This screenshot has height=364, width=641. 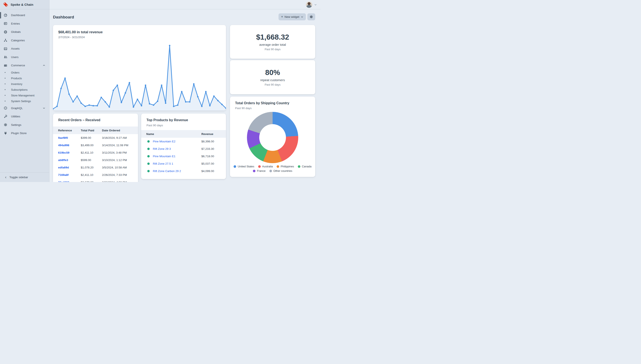 I want to click on sidebar-item-inventory: Inventory, so click(x=25, y=84).